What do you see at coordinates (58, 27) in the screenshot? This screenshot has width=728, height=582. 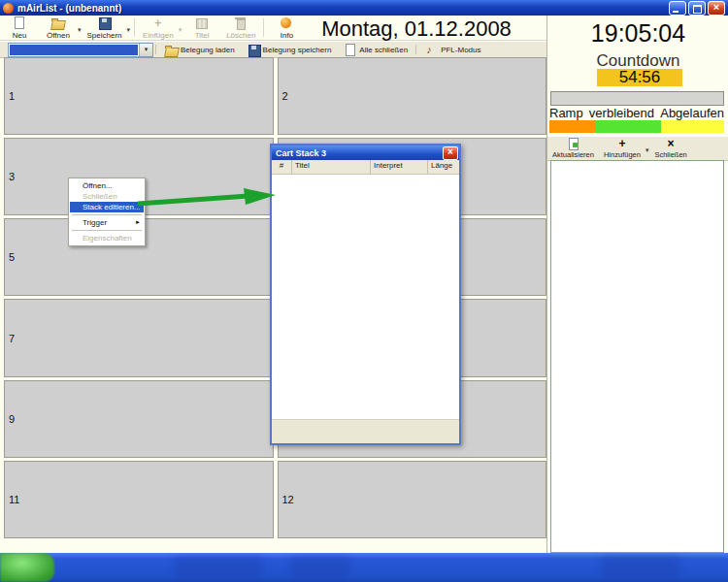 I see `open-button: Öffnen` at bounding box center [58, 27].